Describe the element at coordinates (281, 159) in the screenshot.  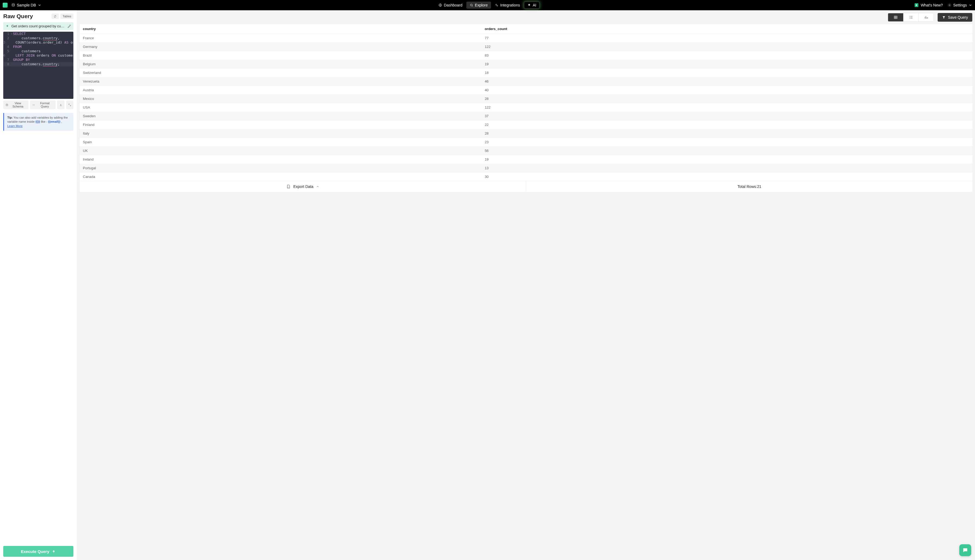
I see `cell-country: Ireland` at that location.